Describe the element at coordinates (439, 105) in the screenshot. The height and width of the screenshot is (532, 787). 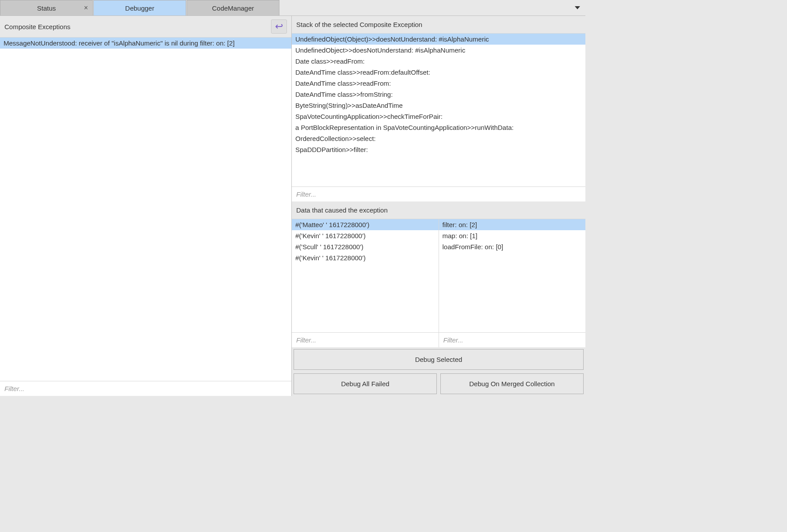
I see `list-item: ByteString(String)>>asDateAndTime` at that location.